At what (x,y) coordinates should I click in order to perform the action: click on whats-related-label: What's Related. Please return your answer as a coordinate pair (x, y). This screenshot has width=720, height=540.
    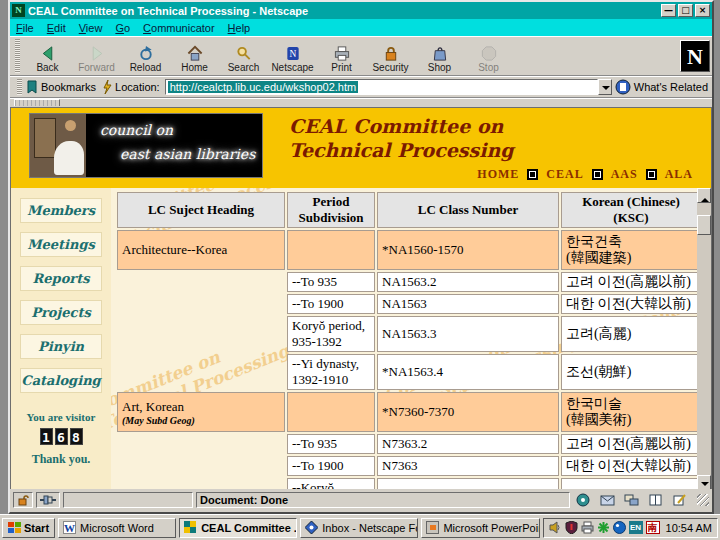
    Looking at the image, I should click on (671, 87).